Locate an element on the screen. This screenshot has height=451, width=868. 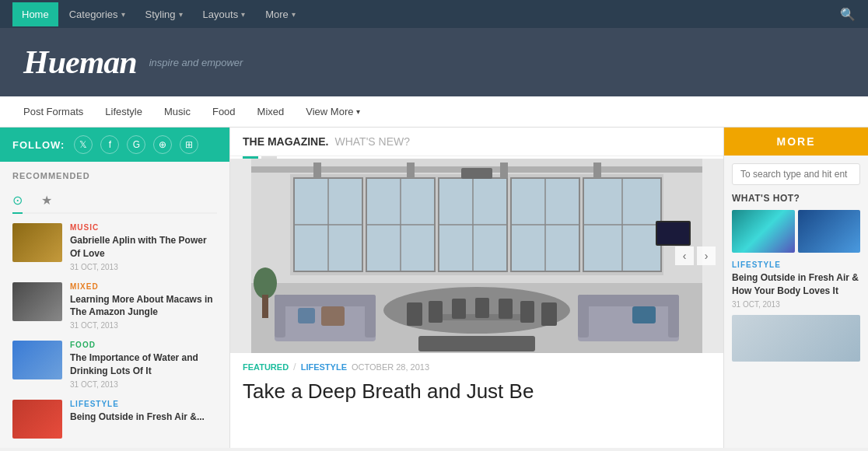
article-info: FOOD The Importance of Water and Drinkin… is located at coordinates (143, 365).